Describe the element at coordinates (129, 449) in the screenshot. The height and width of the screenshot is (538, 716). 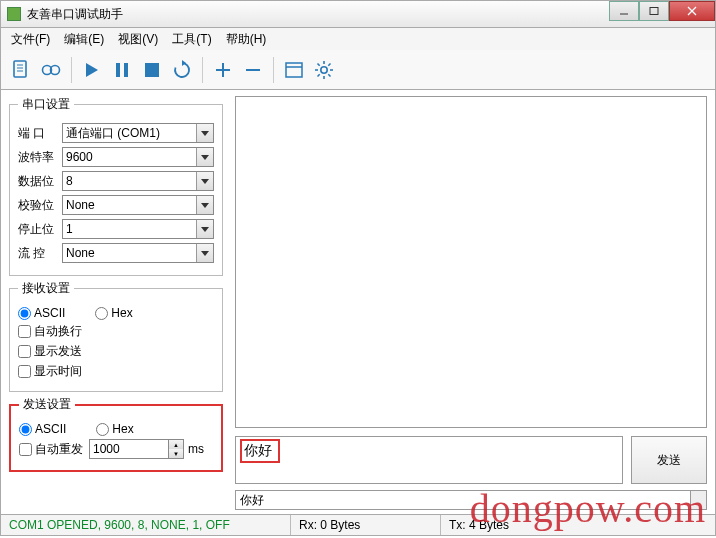
I see `interval-input` at that location.